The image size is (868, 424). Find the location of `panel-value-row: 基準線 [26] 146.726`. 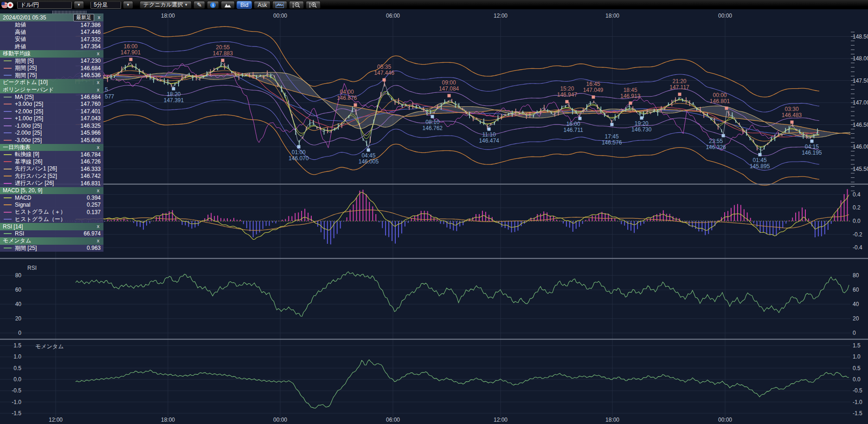

panel-value-row: 基準線 [26] 146.726 is located at coordinates (52, 162).